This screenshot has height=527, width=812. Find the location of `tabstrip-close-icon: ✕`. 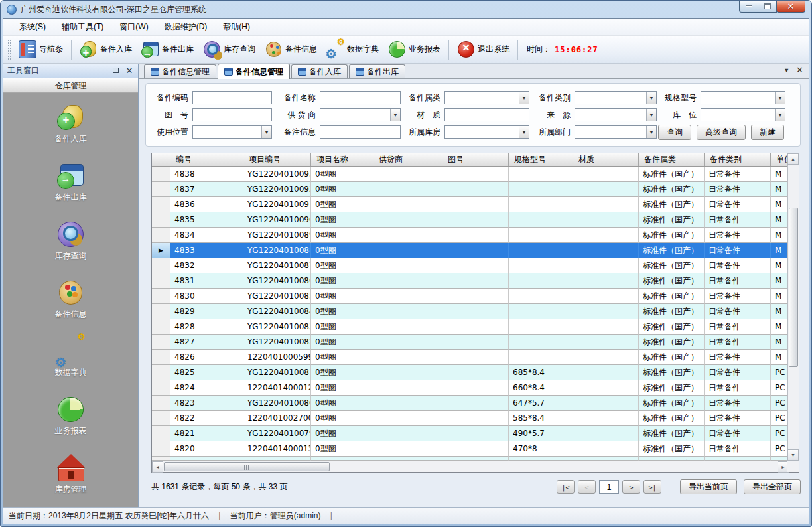

tabstrip-close-icon: ✕ is located at coordinates (800, 70).